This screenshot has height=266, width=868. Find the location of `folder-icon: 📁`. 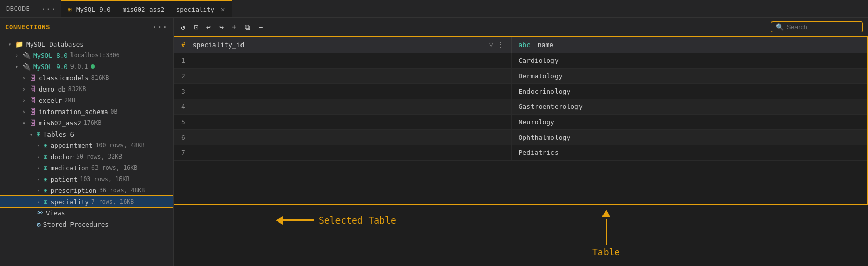

folder-icon: 📁 is located at coordinates (19, 44).